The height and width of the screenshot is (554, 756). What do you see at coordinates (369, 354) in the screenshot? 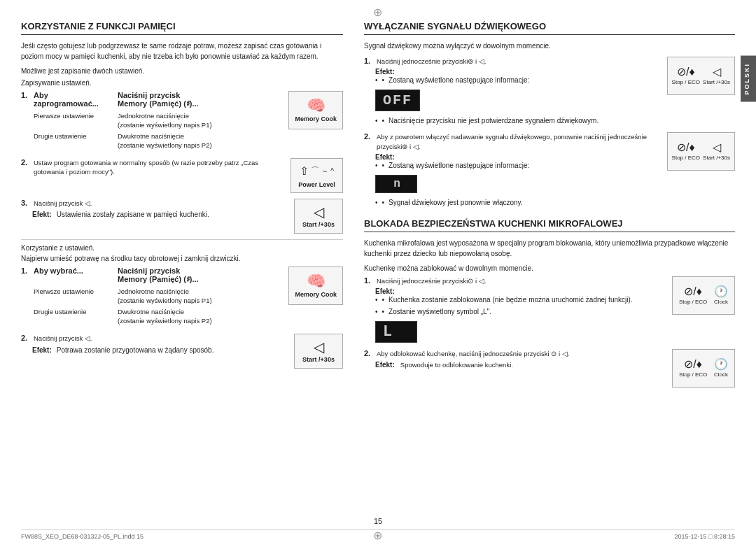
I see `blokada-step2-num: 2.` at bounding box center [369, 354].